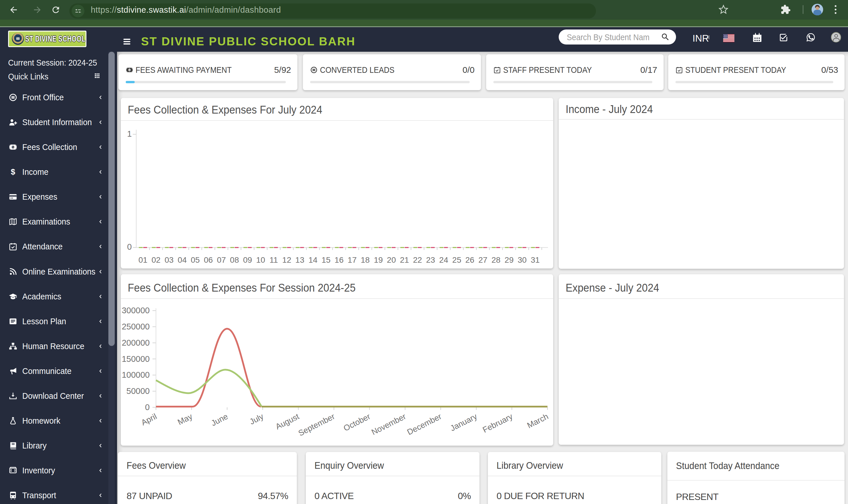  What do you see at coordinates (483, 260) in the screenshot?
I see `svg-text: 27` at bounding box center [483, 260].